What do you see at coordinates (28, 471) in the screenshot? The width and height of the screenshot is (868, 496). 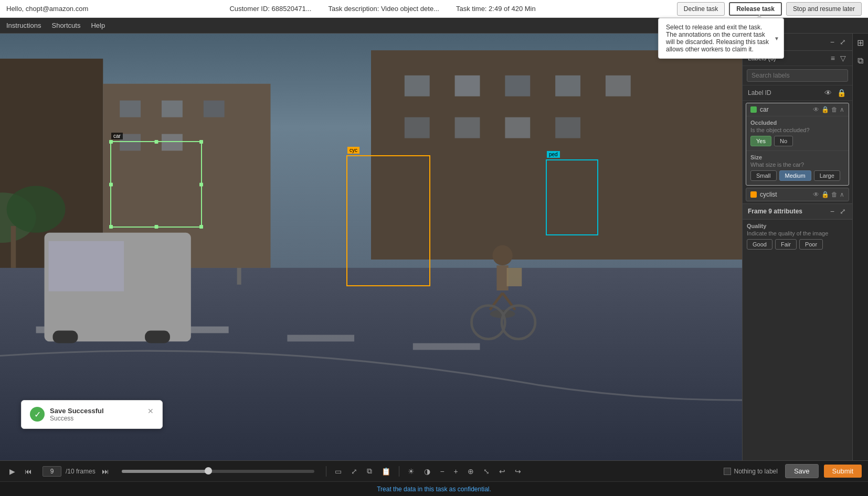 I see `skip-start-button: ⏮` at bounding box center [28, 471].